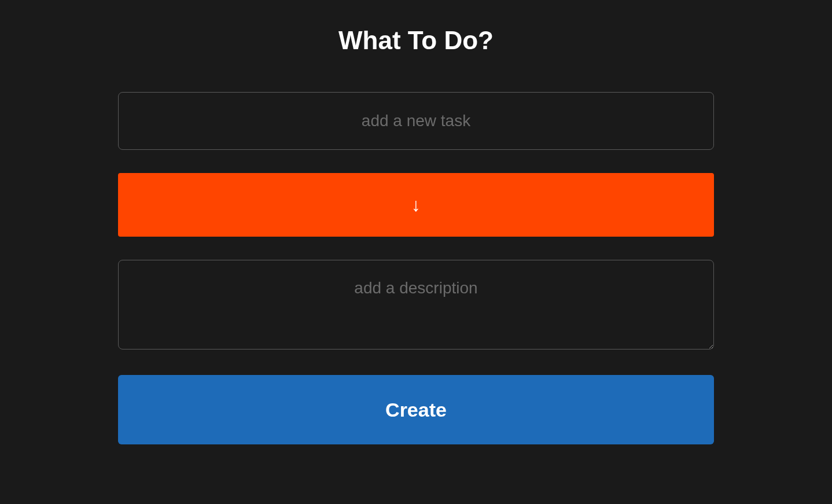 This screenshot has height=504, width=832. I want to click on description-input, so click(416, 304).